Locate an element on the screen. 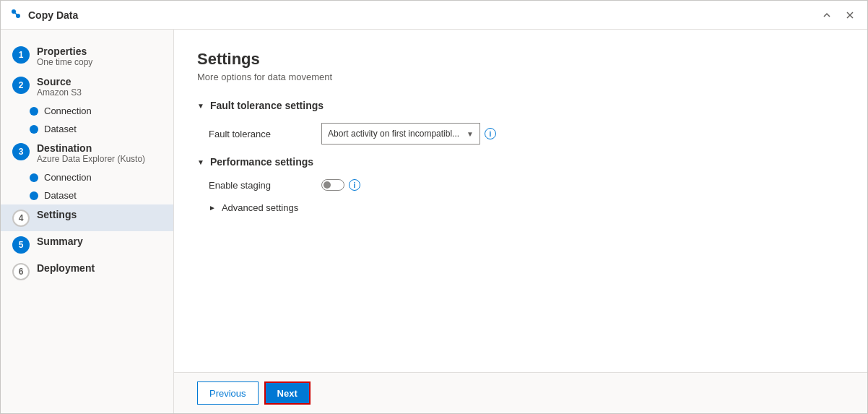 The image size is (868, 414). destination-connection-label: Connection is located at coordinates (68, 178).